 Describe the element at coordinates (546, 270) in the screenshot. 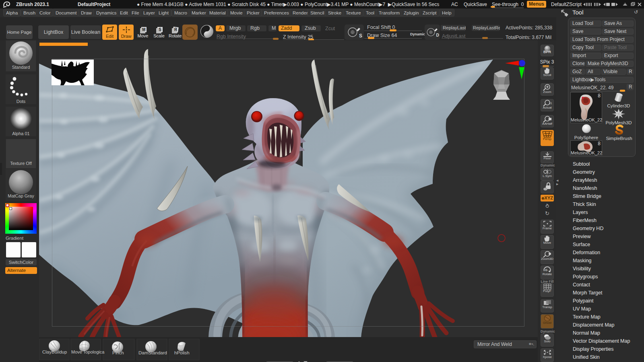

I see `svg-text: G` at that location.